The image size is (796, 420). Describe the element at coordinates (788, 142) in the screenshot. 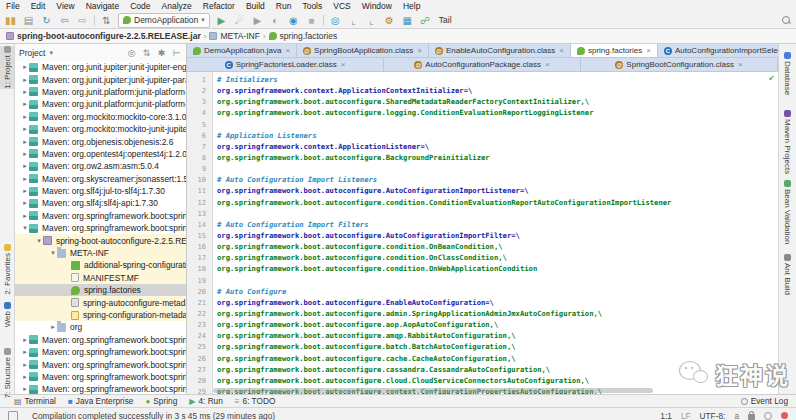

I see `tool-window-button-maven-projects: Maven Projects` at that location.